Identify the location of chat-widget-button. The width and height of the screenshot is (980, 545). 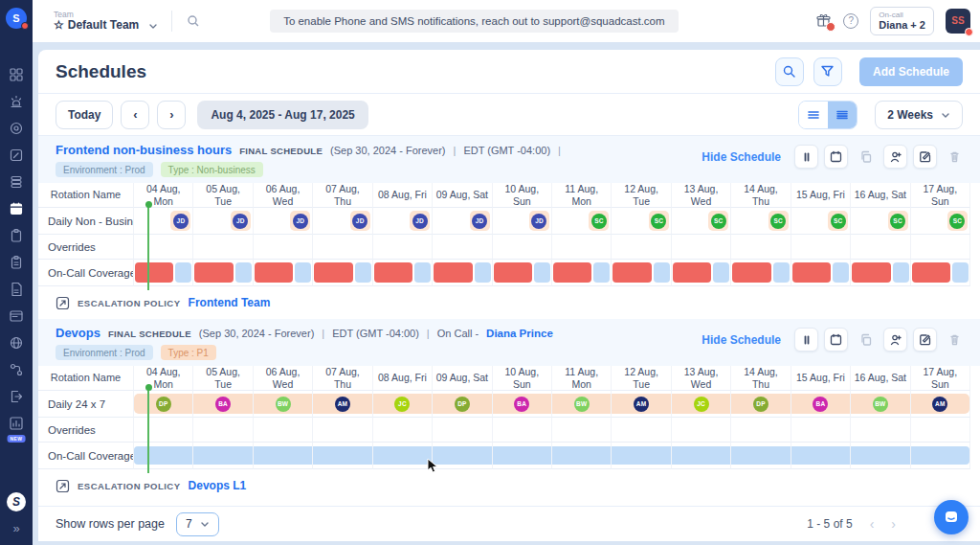
(951, 517).